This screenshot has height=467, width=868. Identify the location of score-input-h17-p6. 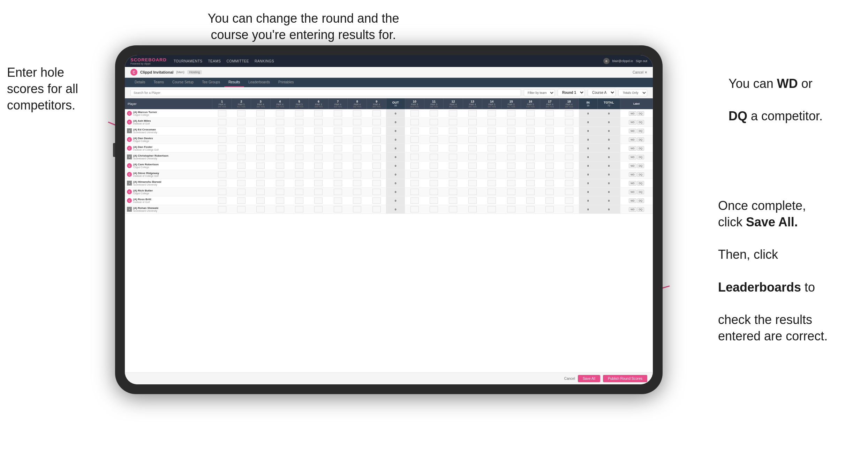
(550, 166).